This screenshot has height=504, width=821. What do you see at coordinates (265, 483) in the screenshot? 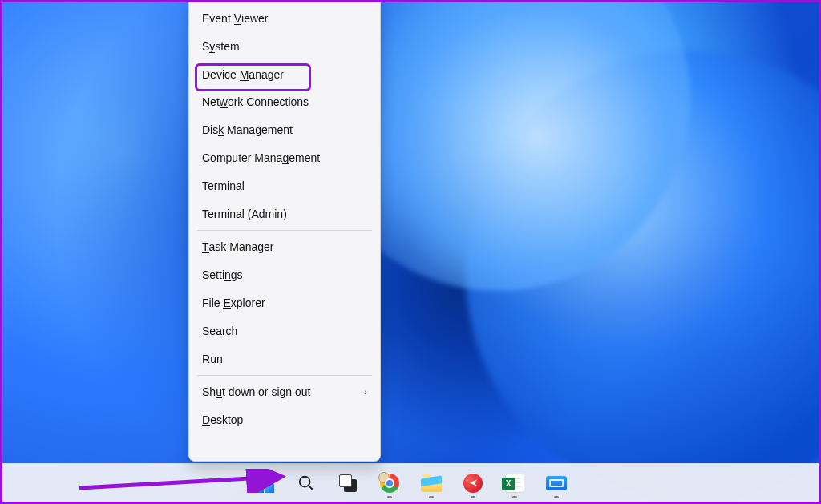
I see `start-button` at bounding box center [265, 483].